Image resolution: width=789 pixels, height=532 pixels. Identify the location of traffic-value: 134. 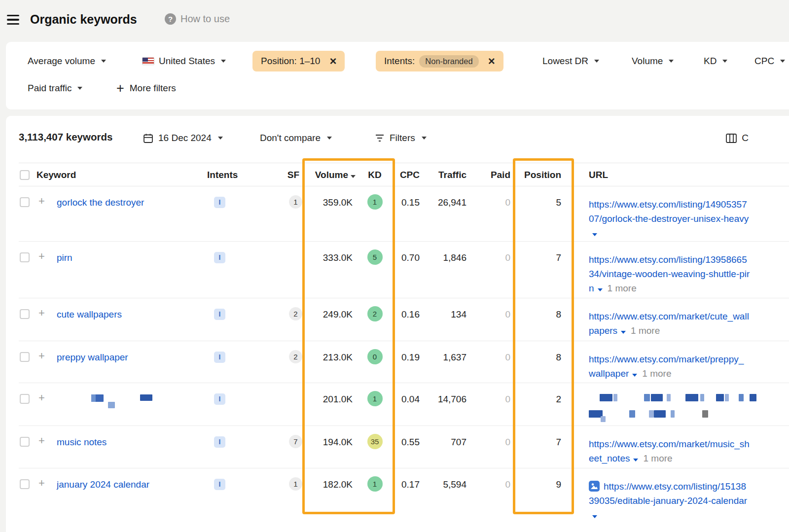
(445, 319).